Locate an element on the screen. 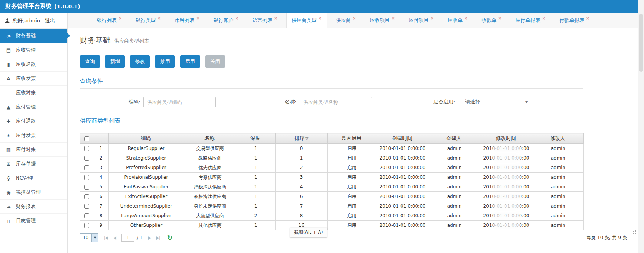  column-header: 创建人 is located at coordinates (455, 138).